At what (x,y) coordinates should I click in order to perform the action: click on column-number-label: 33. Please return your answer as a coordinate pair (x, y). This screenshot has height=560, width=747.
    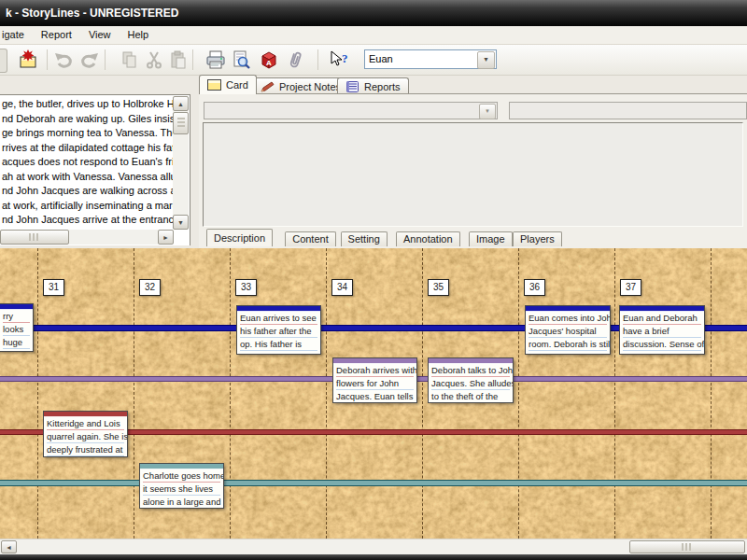
    Looking at the image, I should click on (247, 287).